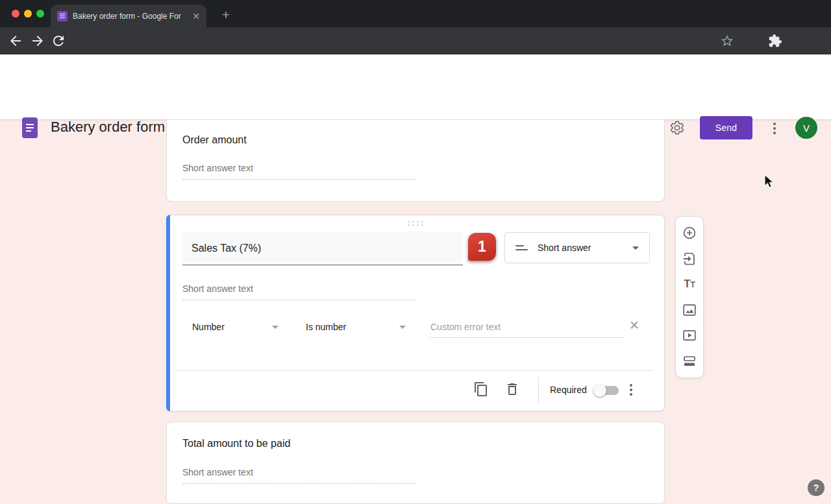 The width and height of the screenshot is (831, 504). Describe the element at coordinates (726, 128) in the screenshot. I see `send-button: Send` at that location.